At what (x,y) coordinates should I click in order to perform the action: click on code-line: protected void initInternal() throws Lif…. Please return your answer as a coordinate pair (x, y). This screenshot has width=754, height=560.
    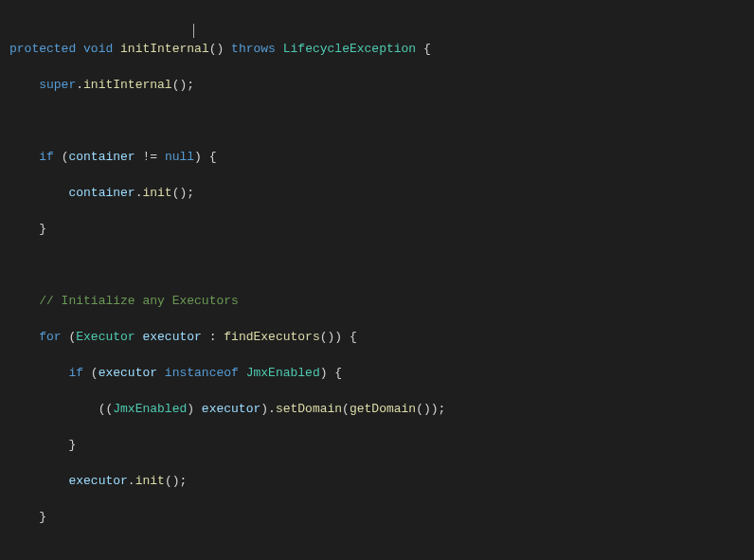
    Looking at the image, I should click on (377, 49).